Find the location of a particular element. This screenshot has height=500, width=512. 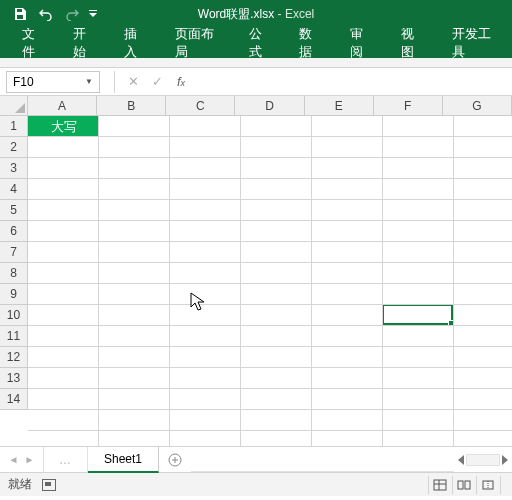

col-header-F: F is located at coordinates (408, 106).